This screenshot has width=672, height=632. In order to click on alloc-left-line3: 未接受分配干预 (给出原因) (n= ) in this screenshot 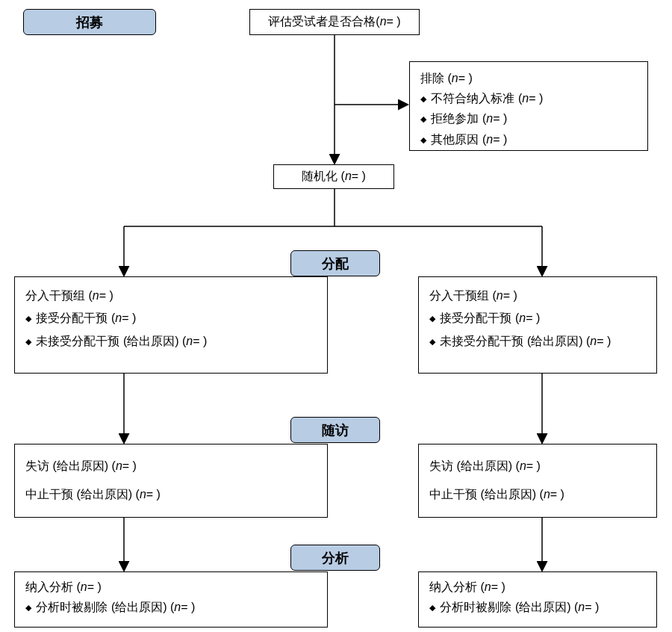, I will do `click(171, 341)`.